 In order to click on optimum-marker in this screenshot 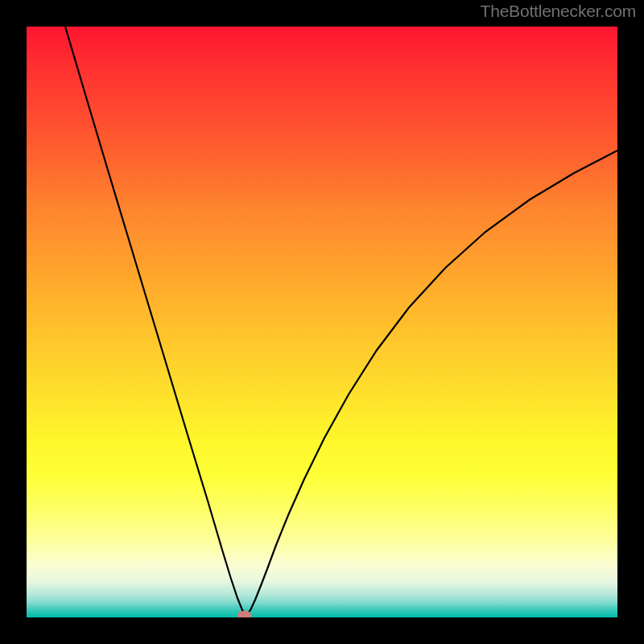, I will do `click(245, 615)`.